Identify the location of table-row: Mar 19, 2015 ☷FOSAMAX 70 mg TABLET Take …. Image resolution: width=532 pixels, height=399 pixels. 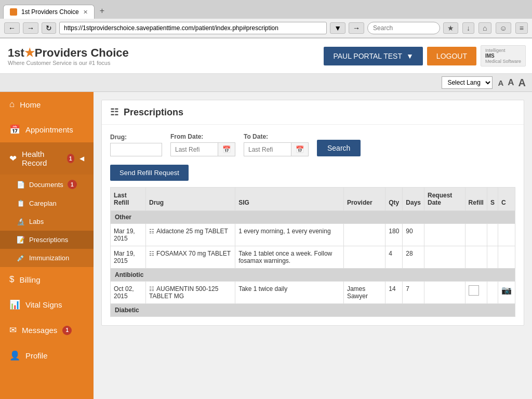
(313, 258).